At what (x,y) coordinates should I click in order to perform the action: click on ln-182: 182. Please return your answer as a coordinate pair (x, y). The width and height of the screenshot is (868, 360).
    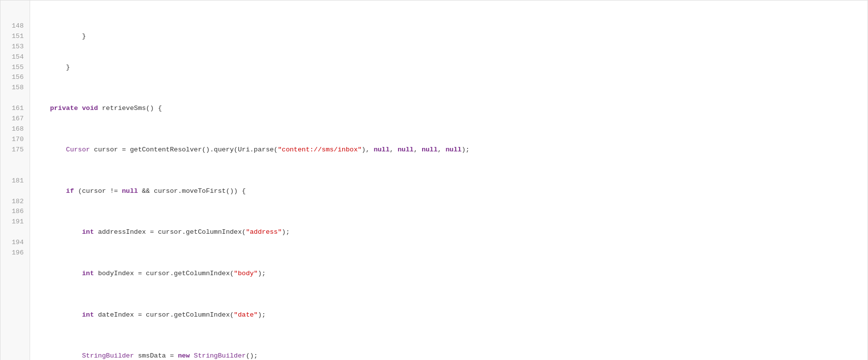
    Looking at the image, I should click on (15, 202).